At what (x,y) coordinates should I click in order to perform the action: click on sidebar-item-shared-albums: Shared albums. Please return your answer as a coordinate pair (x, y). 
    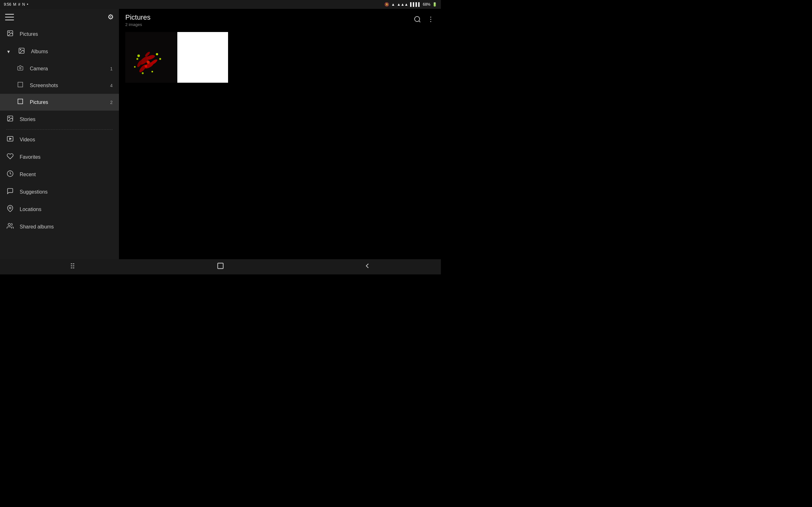
    Looking at the image, I should click on (59, 227).